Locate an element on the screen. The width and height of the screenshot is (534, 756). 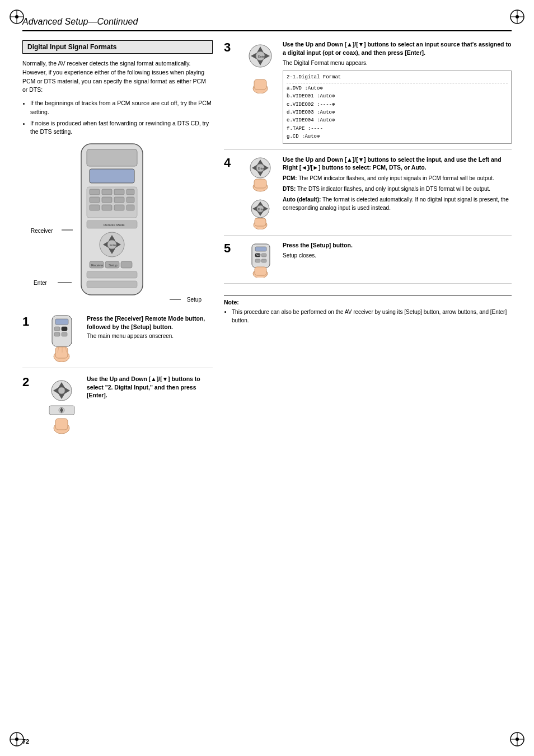
dts-desc: The DTS indicator flashes, and only inpu… is located at coordinates (394, 189).